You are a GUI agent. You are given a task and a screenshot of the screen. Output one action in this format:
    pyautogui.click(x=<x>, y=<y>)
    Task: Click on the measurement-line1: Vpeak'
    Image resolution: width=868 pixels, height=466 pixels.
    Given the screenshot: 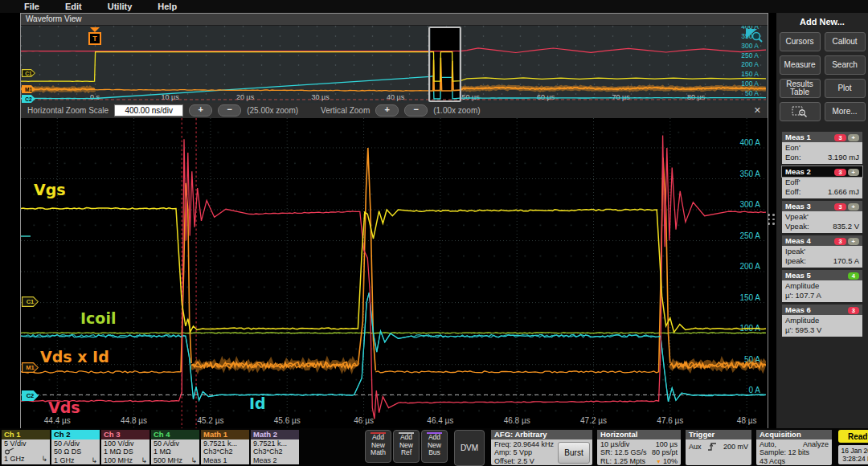 What is the action you would take?
    pyautogui.click(x=822, y=217)
    